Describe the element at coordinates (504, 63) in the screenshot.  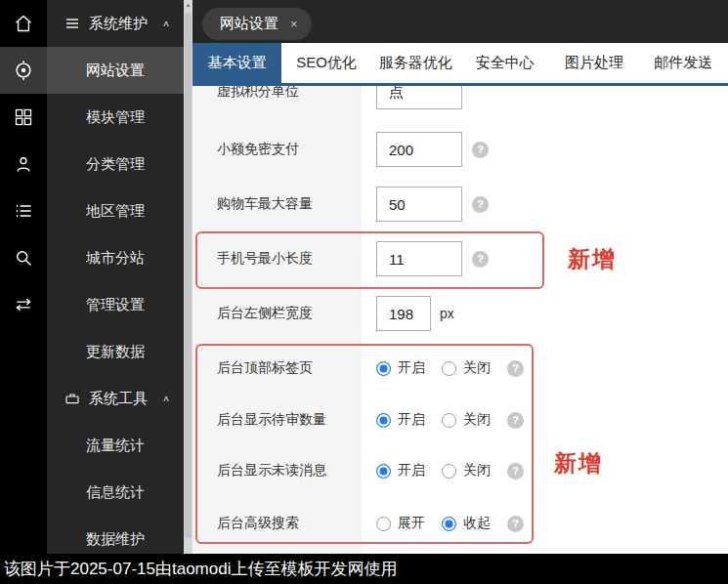
I see `tab-security-center: 安全中心` at that location.